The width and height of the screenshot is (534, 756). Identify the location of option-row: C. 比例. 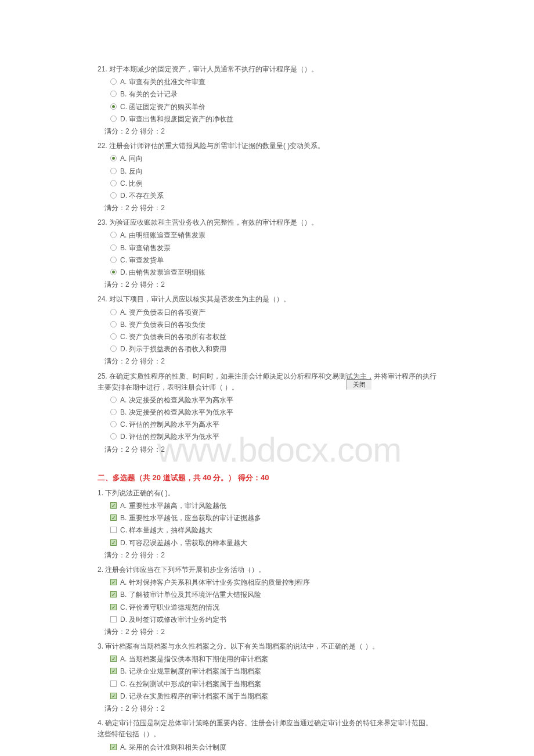
(273, 183).